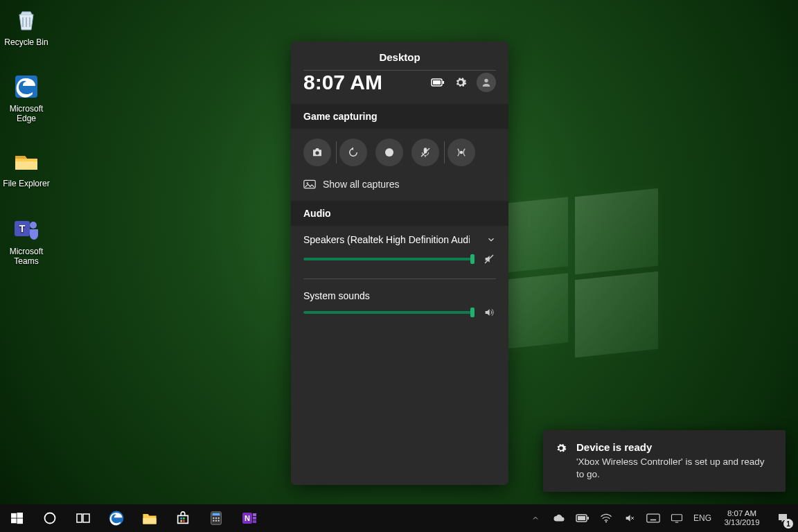 The height and width of the screenshot is (532, 798). Describe the element at coordinates (461, 152) in the screenshot. I see `broadcast-button` at that location.